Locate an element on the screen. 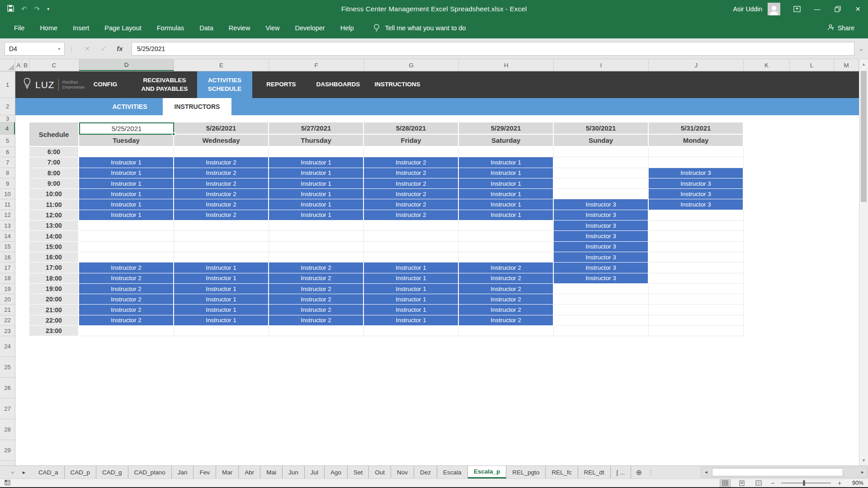  schedule-cell-friday-18-00: Instructor 1 is located at coordinates (411, 278).